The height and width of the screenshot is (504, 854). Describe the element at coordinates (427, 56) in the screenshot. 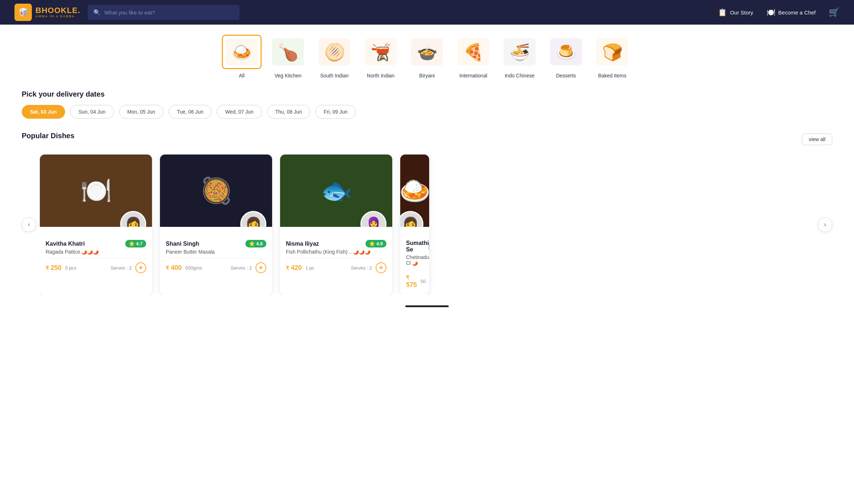

I see `categories-row: 🍛All🍗Veg Kitchen🫓South Indian🫕North Indi…` at that location.